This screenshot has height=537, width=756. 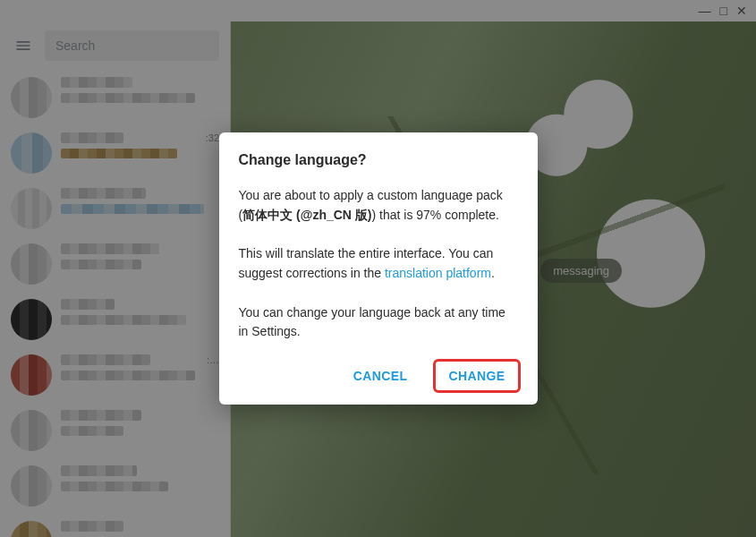 What do you see at coordinates (378, 206) in the screenshot?
I see `dialog-body-1: You are about to apply a custom language…` at bounding box center [378, 206].